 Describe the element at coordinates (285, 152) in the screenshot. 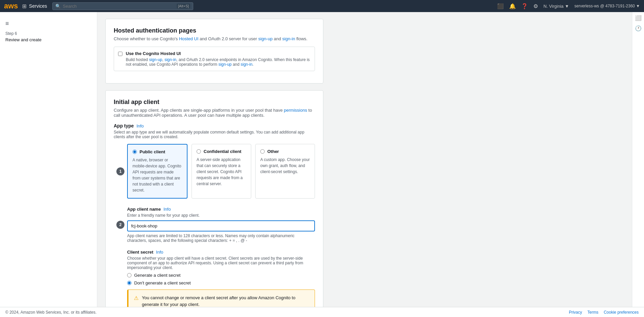

I see `other-client-header: Other` at that location.